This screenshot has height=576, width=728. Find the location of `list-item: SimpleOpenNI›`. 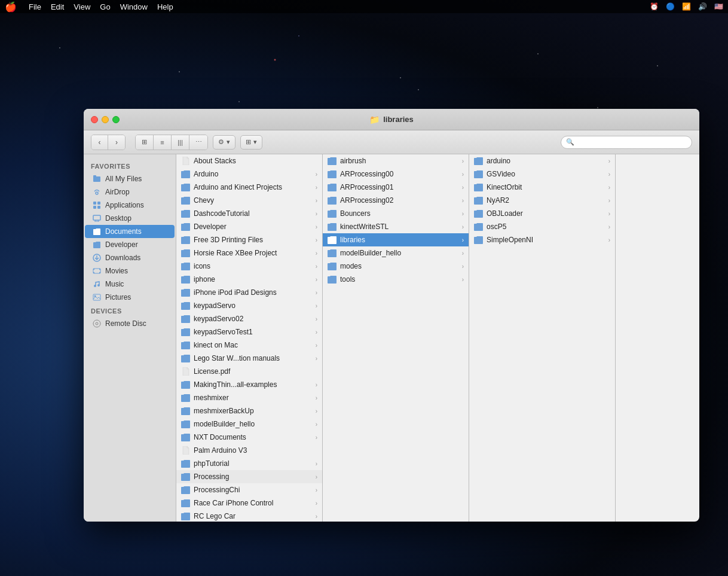

list-item: SimpleOpenNI› is located at coordinates (542, 240).